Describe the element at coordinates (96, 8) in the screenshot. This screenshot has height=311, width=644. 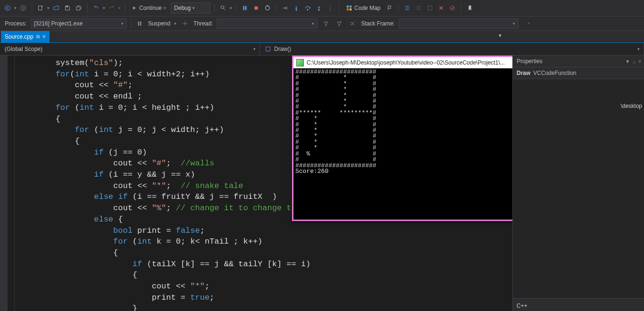
I see `undo-button` at that location.